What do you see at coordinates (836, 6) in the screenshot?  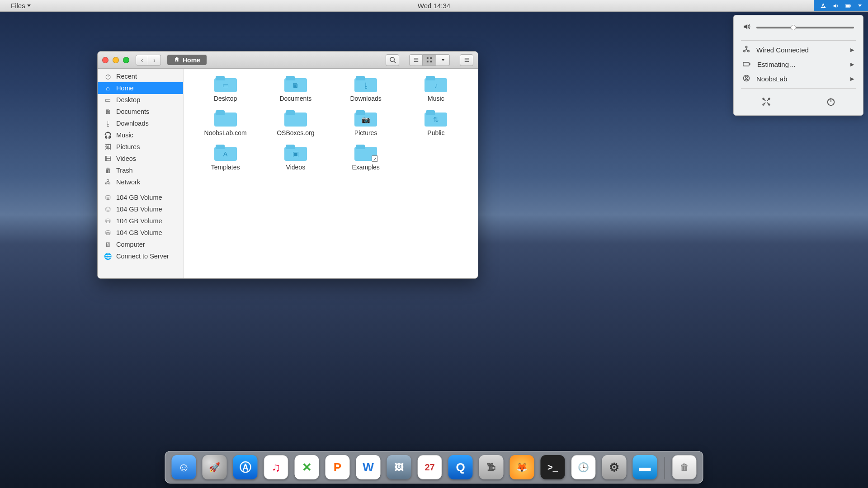 I see `volume-tray-icon` at bounding box center [836, 6].